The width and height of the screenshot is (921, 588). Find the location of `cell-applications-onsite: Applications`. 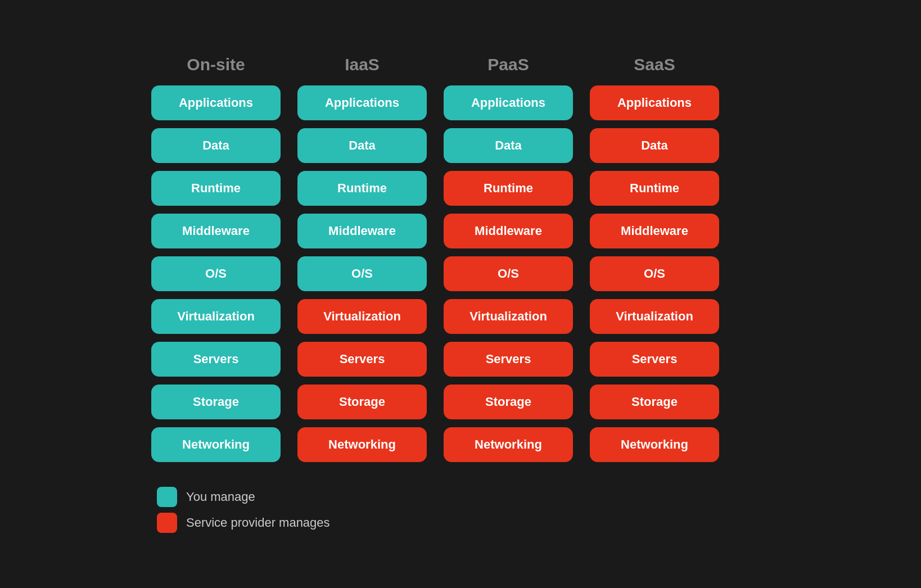

cell-applications-onsite: Applications is located at coordinates (216, 103).